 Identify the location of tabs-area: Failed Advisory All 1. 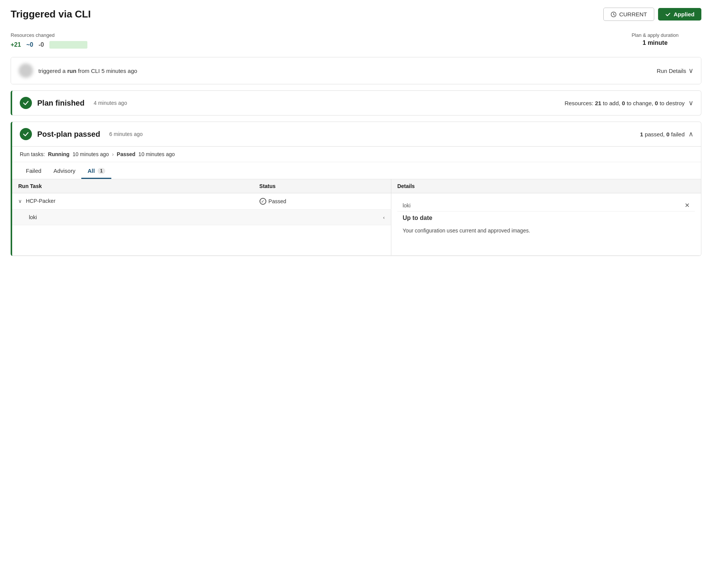
(356, 170).